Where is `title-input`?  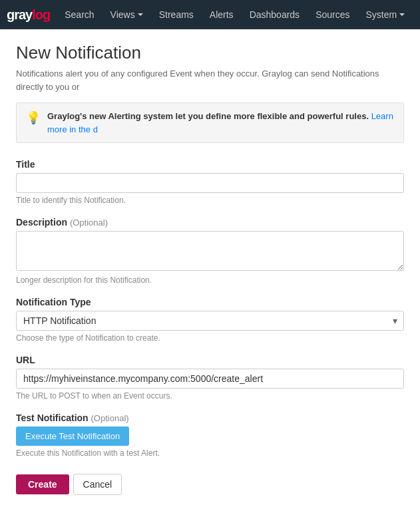
title-input is located at coordinates (210, 183).